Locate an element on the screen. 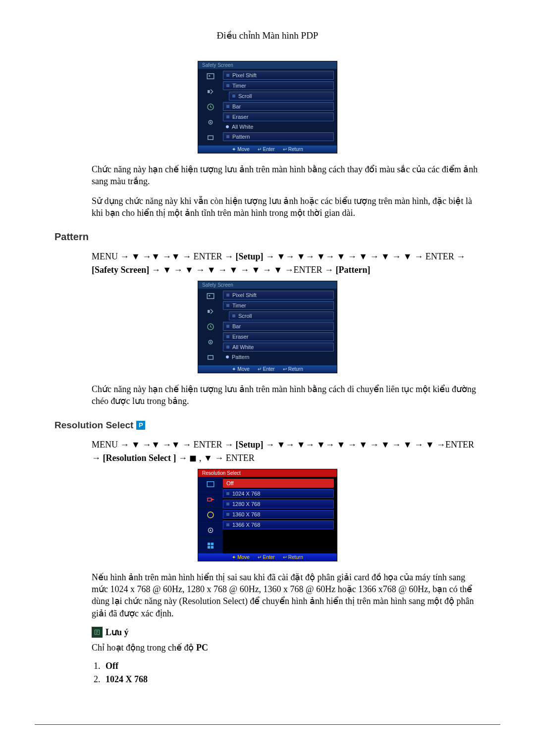 The image size is (535, 756). note-icon is located at coordinates (97, 632).